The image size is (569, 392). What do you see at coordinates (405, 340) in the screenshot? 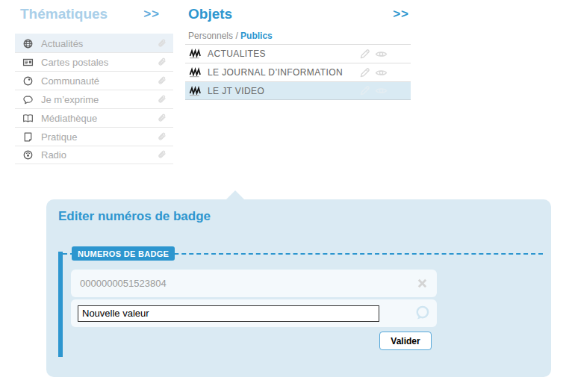
I see `valider-button: Valider` at bounding box center [405, 340].